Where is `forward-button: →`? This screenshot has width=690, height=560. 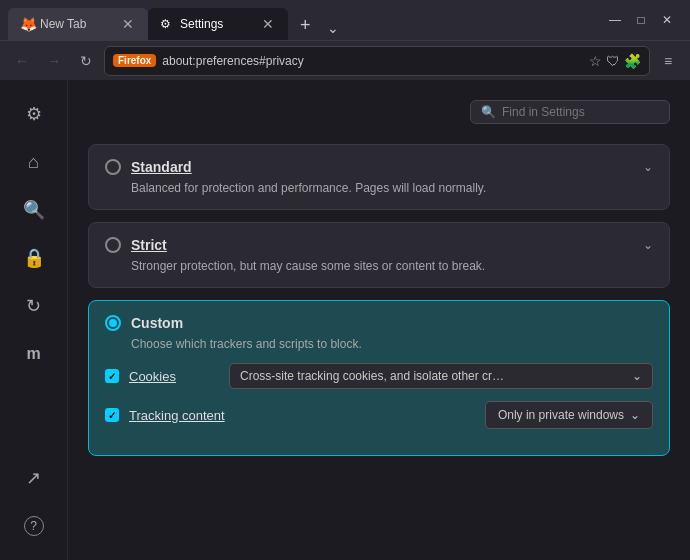
forward-button: → is located at coordinates (54, 61).